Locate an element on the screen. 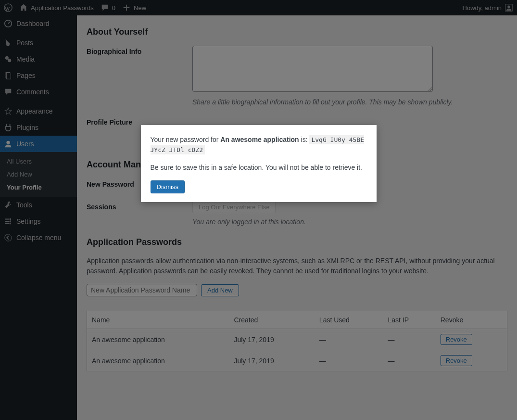 The height and width of the screenshot is (420, 517). dialog-password-line: Your new password for An awesome applica… is located at coordinates (259, 145).